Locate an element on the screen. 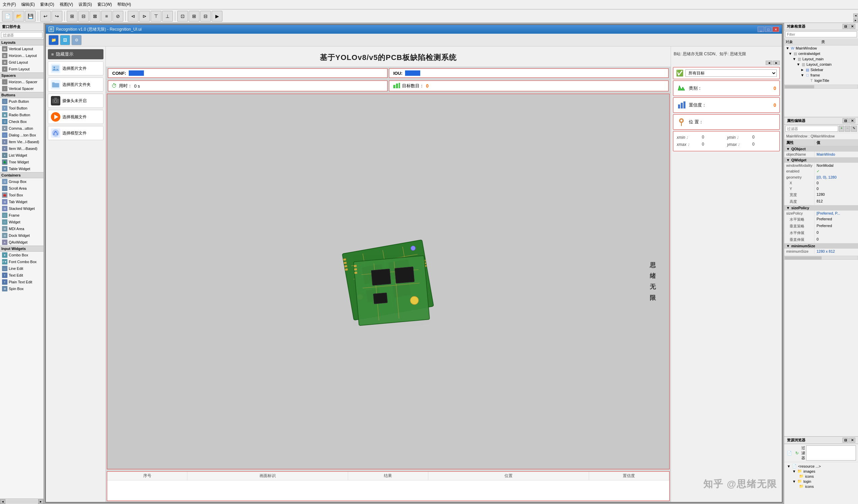 Image resolution: width=858 pixels, height=504 pixels. category-spacers: Spacers is located at coordinates (22, 76).